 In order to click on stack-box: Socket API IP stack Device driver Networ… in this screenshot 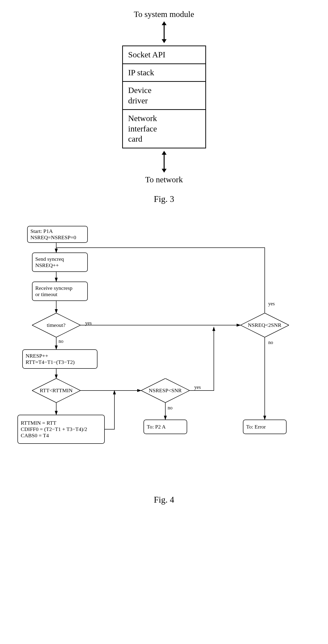, I will do `click(164, 97)`.